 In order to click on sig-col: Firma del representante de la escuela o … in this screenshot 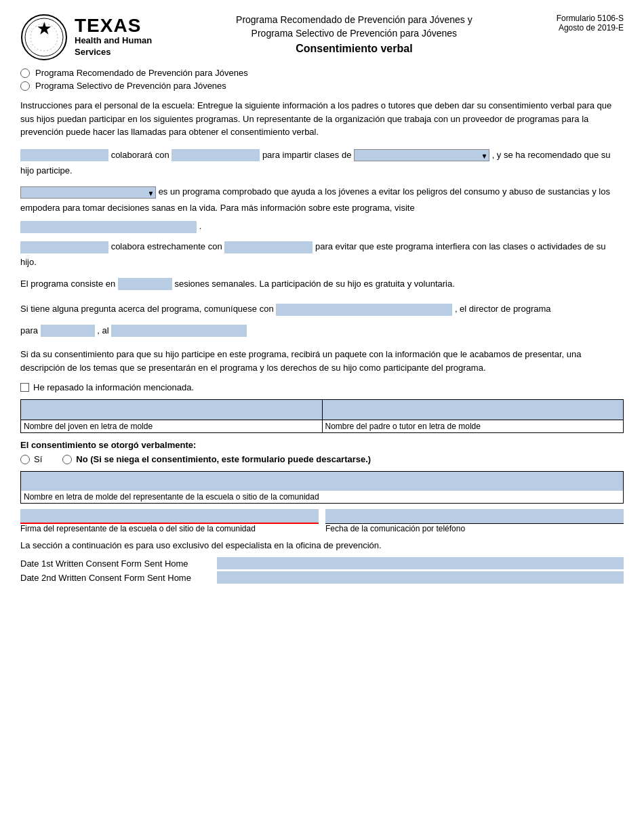, I will do `click(169, 521)`.